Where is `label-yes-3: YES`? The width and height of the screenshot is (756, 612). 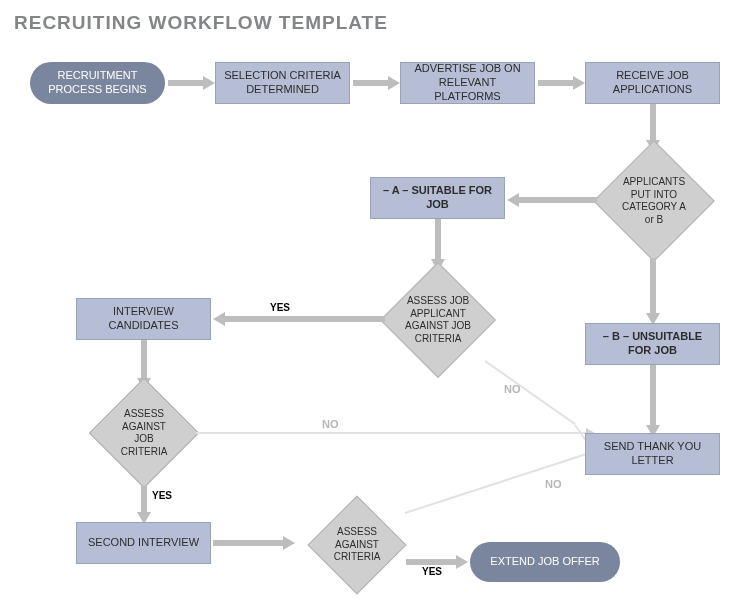 label-yes-3: YES is located at coordinates (432, 572).